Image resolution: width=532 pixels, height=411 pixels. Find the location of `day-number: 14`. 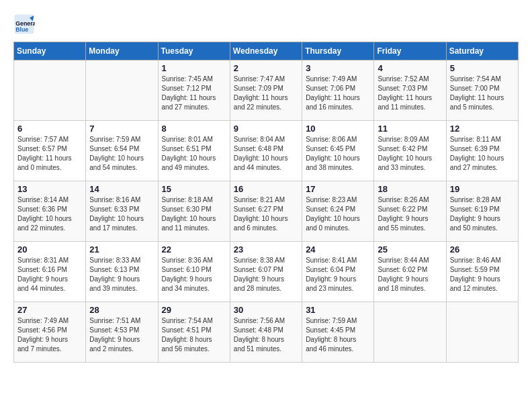

day-number: 14 is located at coordinates (122, 189).